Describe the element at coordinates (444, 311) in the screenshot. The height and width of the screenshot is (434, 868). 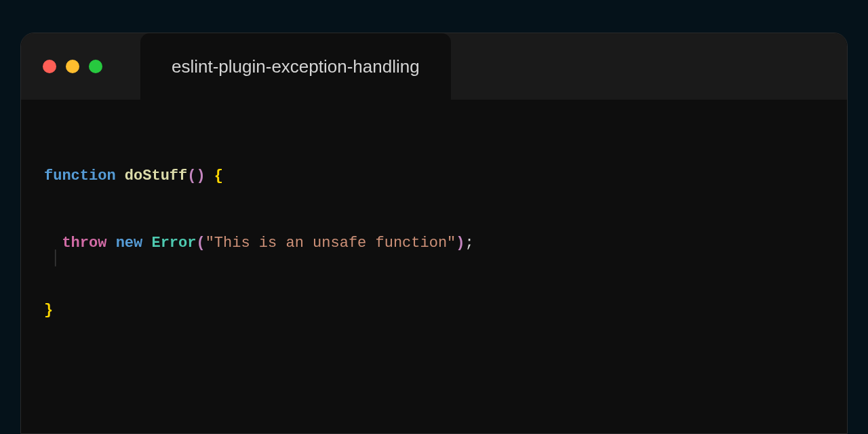
I see `code-line: }` at that location.